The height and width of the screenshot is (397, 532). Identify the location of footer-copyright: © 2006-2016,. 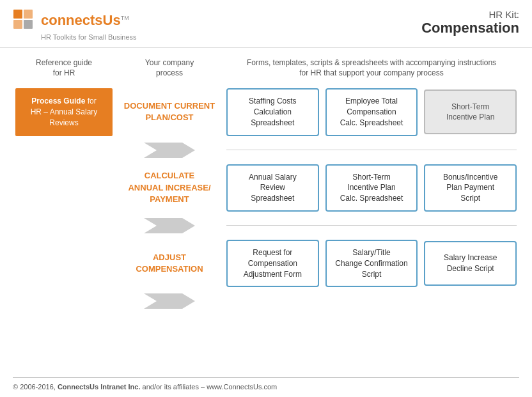
(35, 387).